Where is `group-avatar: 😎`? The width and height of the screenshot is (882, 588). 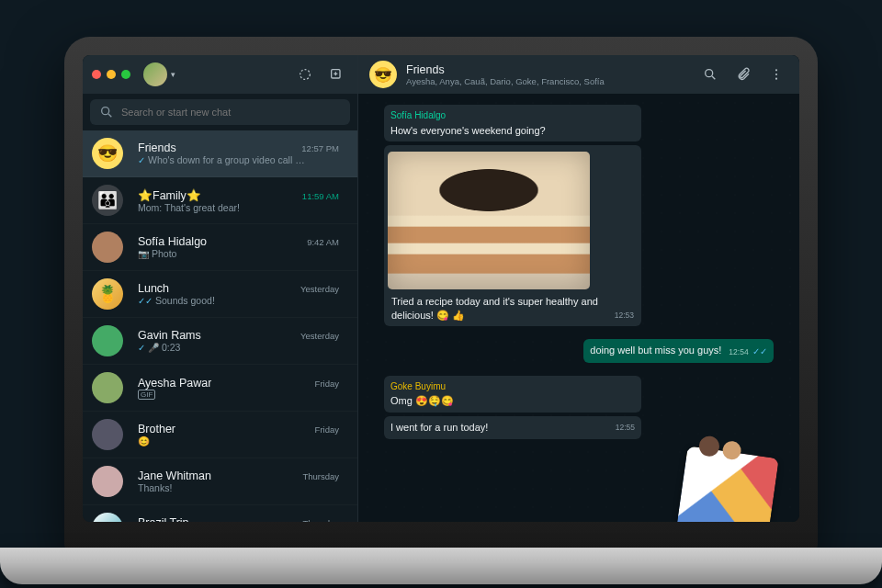 group-avatar: 😎 is located at coordinates (383, 74).